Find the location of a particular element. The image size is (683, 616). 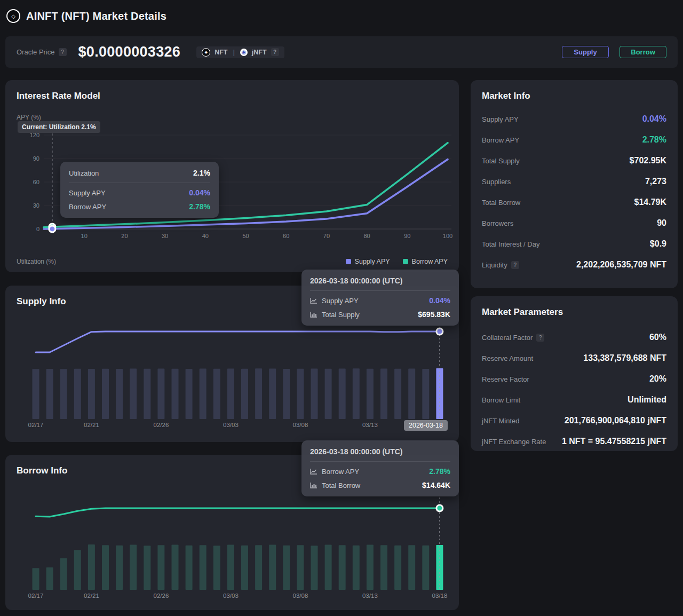

irm-tooltip: Utilization 2.1% Supply APY 0.04% Borrow… is located at coordinates (140, 190).